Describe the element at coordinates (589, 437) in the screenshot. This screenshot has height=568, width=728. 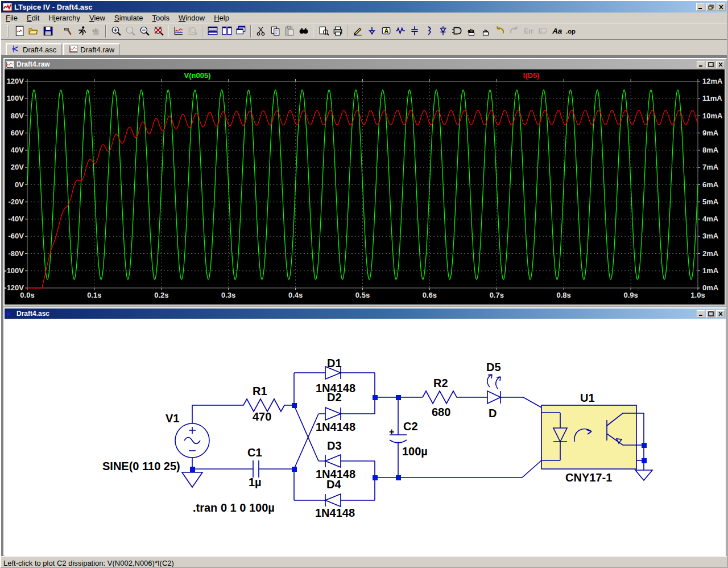
I see `optocoupler-u1` at that location.